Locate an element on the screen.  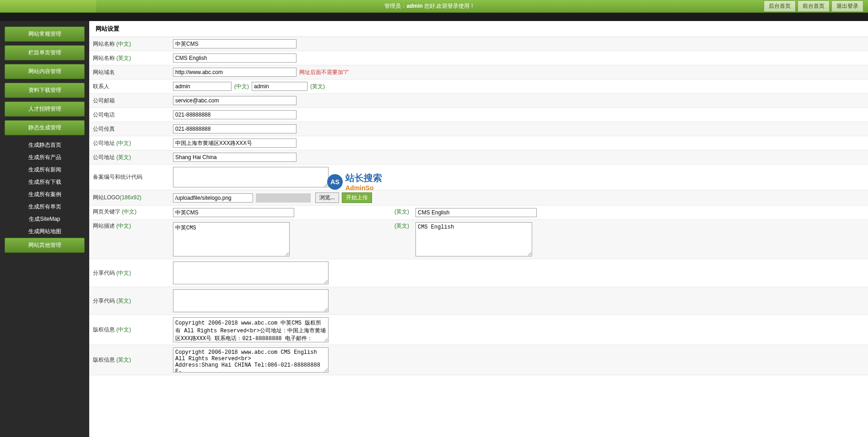
address-cn-input is located at coordinates (235, 143).